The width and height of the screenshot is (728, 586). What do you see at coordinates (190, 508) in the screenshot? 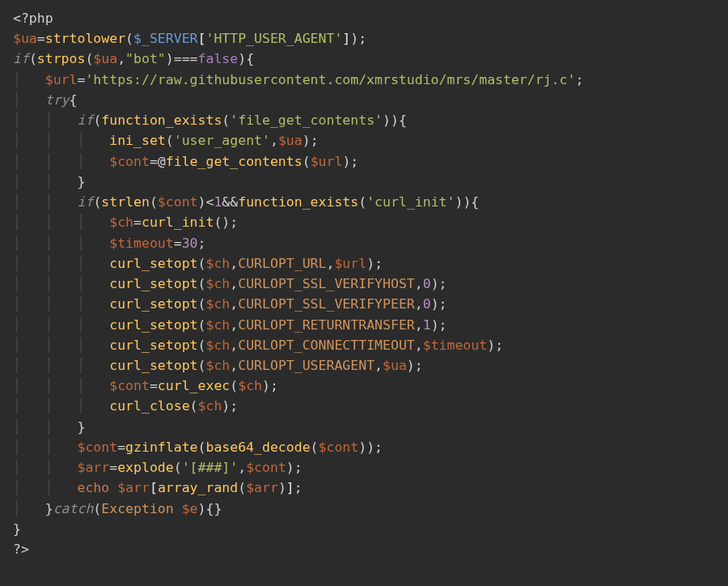
I see `var-e: $e` at bounding box center [190, 508].